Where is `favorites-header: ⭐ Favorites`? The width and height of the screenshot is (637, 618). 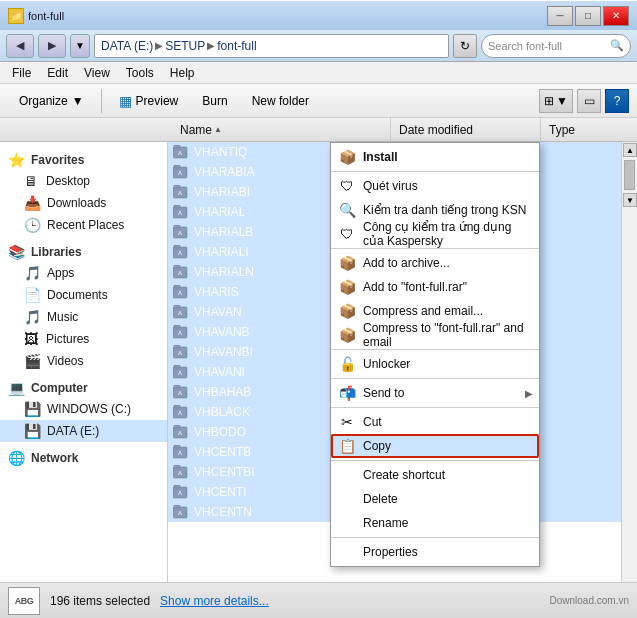 favorites-header: ⭐ Favorites is located at coordinates (84, 159).